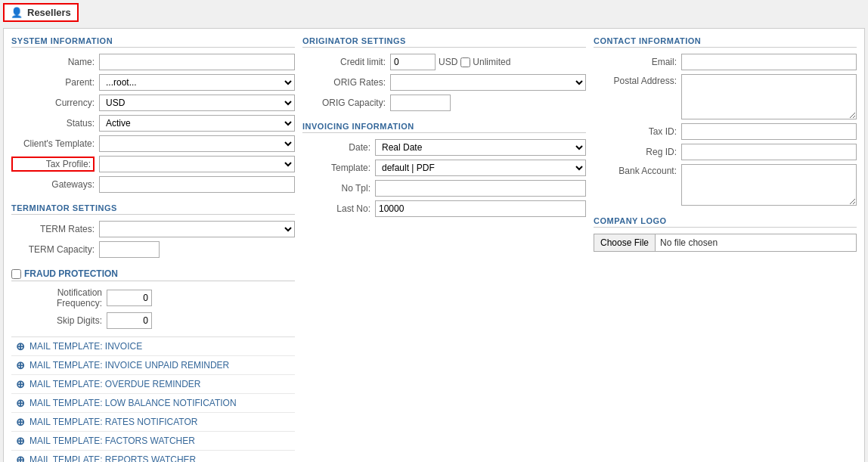  Describe the element at coordinates (20, 365) in the screenshot. I see `plus-icon-invoice-unpaid: ⊕` at that location.